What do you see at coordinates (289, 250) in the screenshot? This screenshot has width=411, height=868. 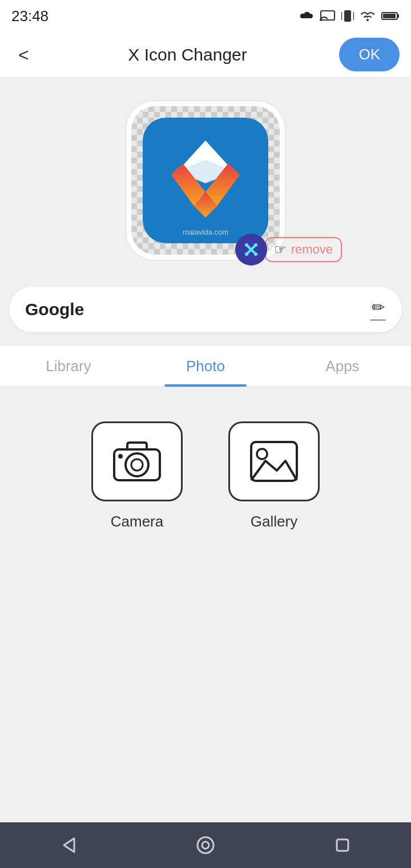 I see `remove-overlay: ☞ remove` at bounding box center [289, 250].